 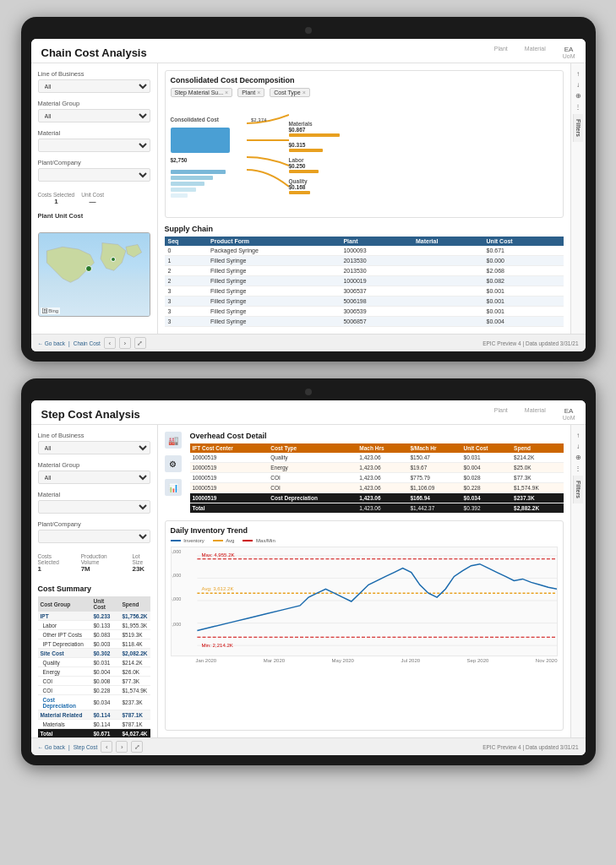 I want to click on step-pc-select, so click(x=95, y=536).